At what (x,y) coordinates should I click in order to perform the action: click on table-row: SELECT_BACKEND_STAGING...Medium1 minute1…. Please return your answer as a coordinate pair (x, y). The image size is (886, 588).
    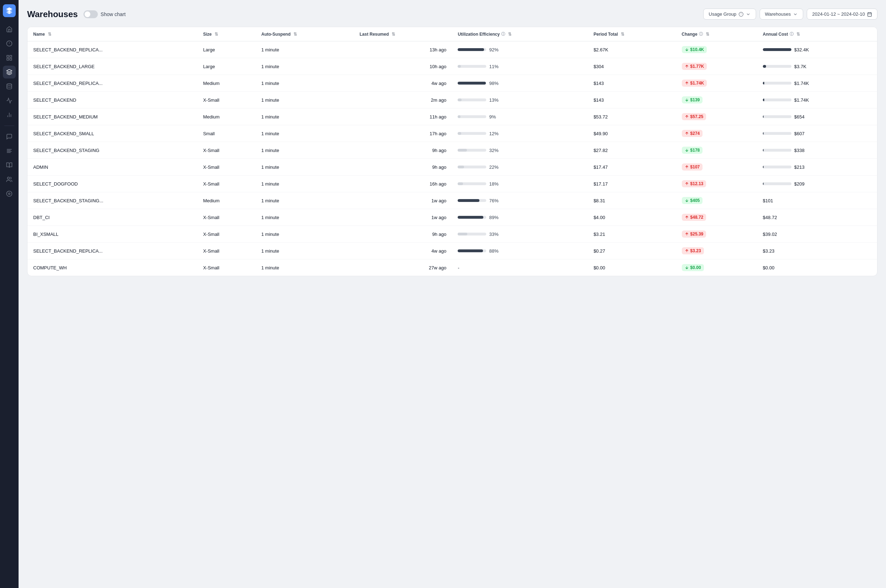
    Looking at the image, I should click on (452, 201).